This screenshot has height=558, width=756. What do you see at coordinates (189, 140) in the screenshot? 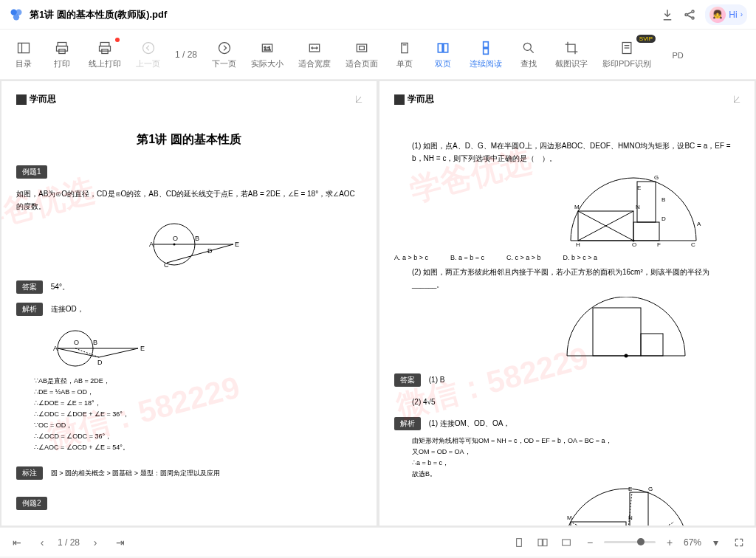
I see `document-title: 第1讲 圆的基本性质` at bounding box center [189, 140].